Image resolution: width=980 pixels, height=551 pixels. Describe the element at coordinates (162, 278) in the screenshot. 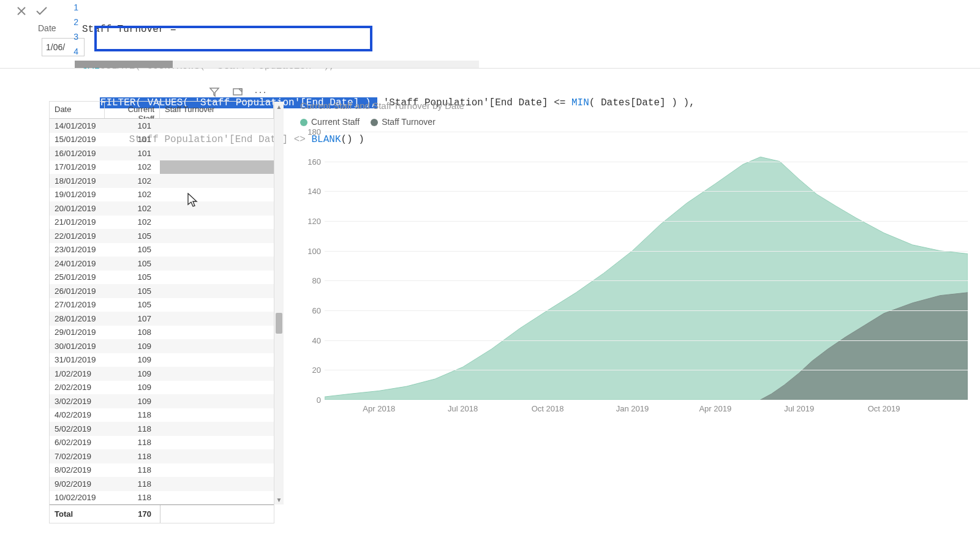

I see `table-row: 25/01/2019105` at that location.